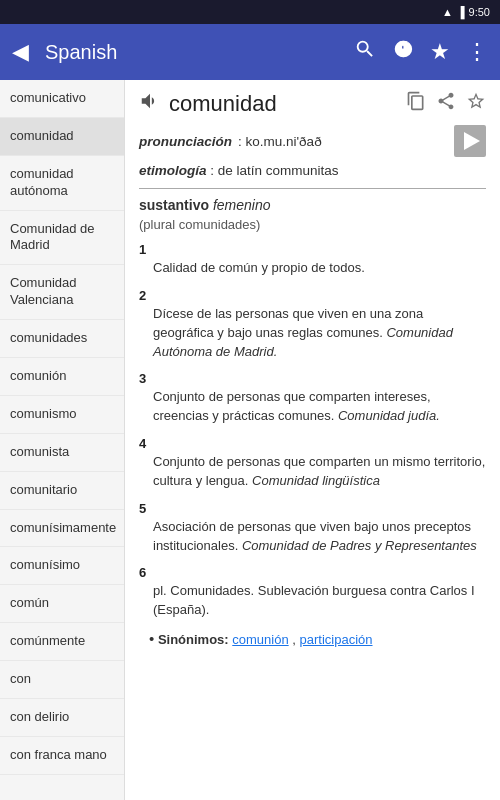 The width and height of the screenshot is (500, 800). I want to click on etymology-label: etimología, so click(173, 170).